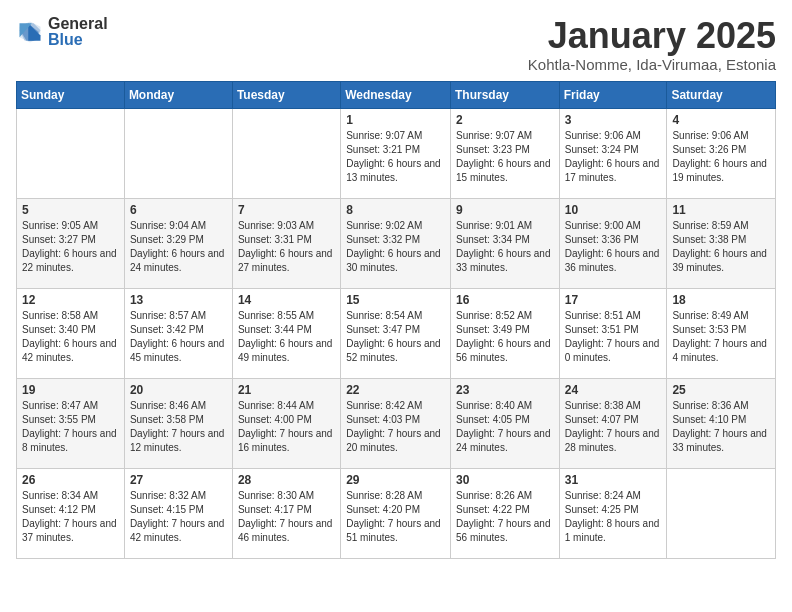  Describe the element at coordinates (70, 517) in the screenshot. I see `day-info: Sunrise: 8:34 AM Sunset: 4:12 PM Dayligh…` at that location.